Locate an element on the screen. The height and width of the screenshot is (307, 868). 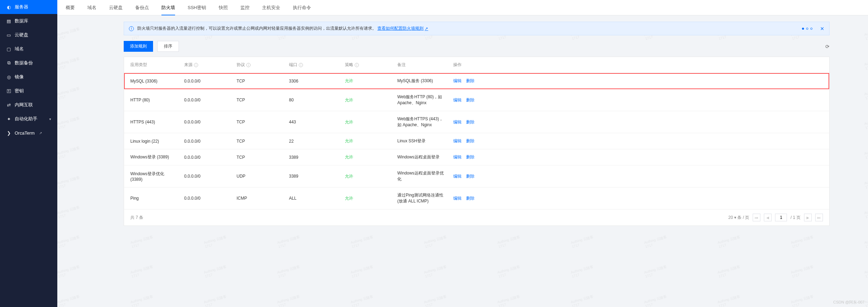
tab-云硬盘: 云硬盘 is located at coordinates (116, 8).